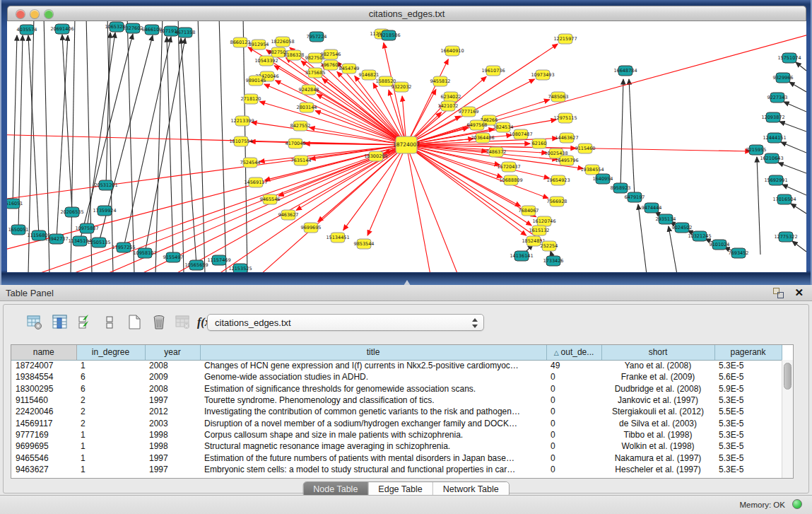 The height and width of the screenshot is (514, 812). I want to click on graph-node: 20206535, so click(72, 212).